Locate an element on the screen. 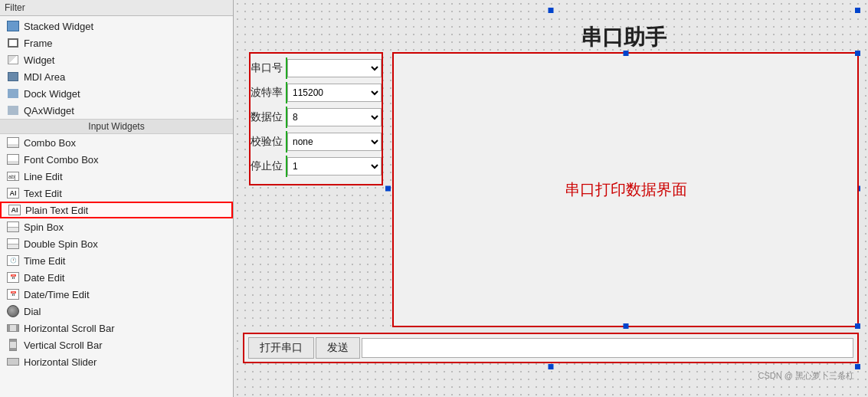 The height and width of the screenshot is (397, 868). qax-icon is located at coordinates (13, 110).